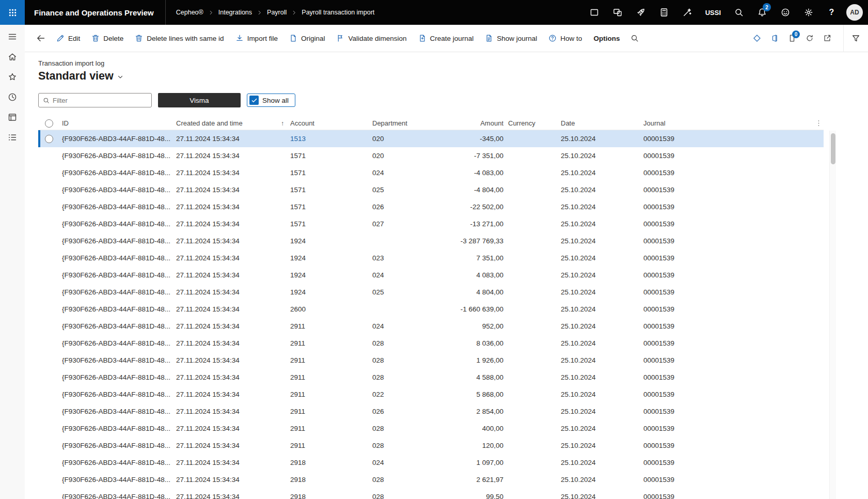 The image size is (868, 499). I want to click on import-file-button: Import file, so click(257, 38).